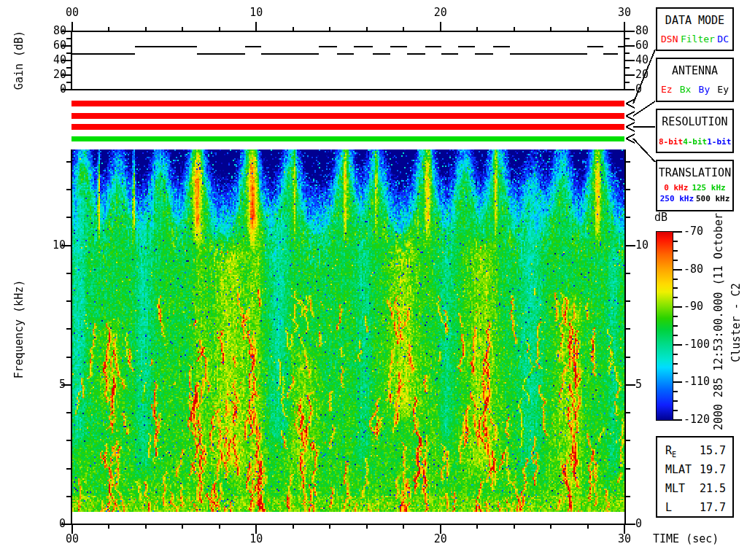 The height and width of the screenshot is (560, 747). What do you see at coordinates (723, 89) in the screenshot?
I see `option-ey: Ey` at bounding box center [723, 89].